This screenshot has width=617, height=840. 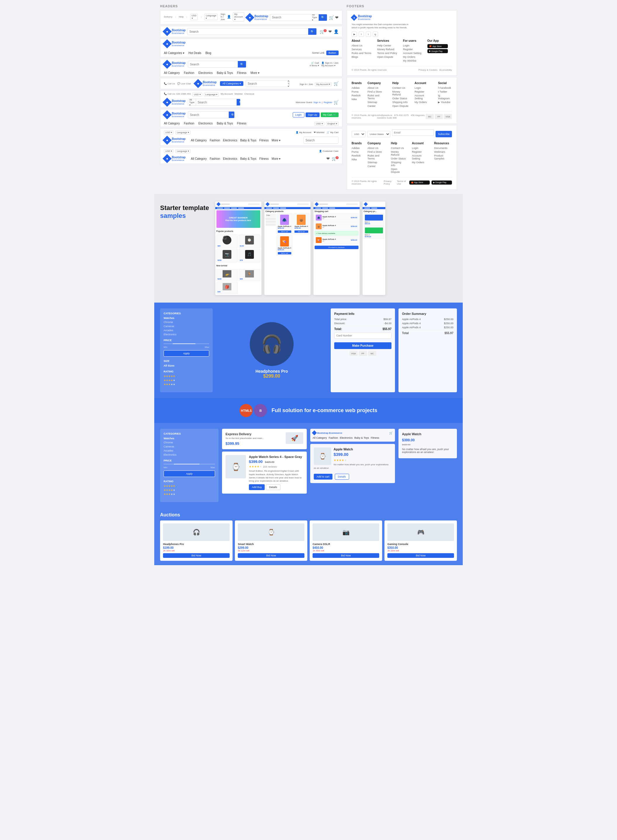 What do you see at coordinates (299, 115) in the screenshot?
I see `login-btn-7: Login` at bounding box center [299, 115].